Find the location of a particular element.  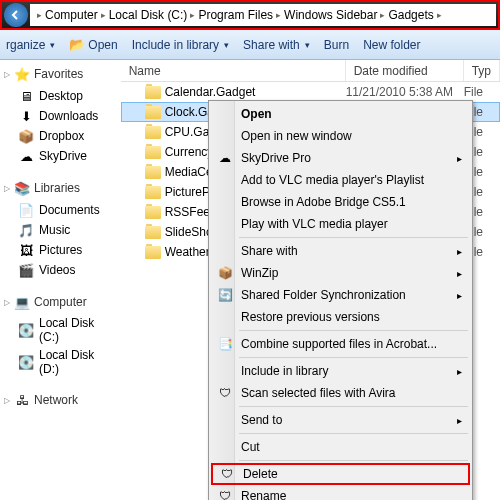

shield-icon: 🛡 is located at coordinates (227, 474).